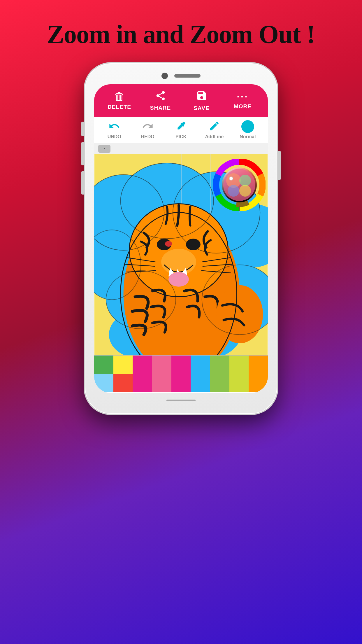 The image size is (362, 644). Describe the element at coordinates (161, 108) in the screenshot. I see `share-label: SHARE` at that location.